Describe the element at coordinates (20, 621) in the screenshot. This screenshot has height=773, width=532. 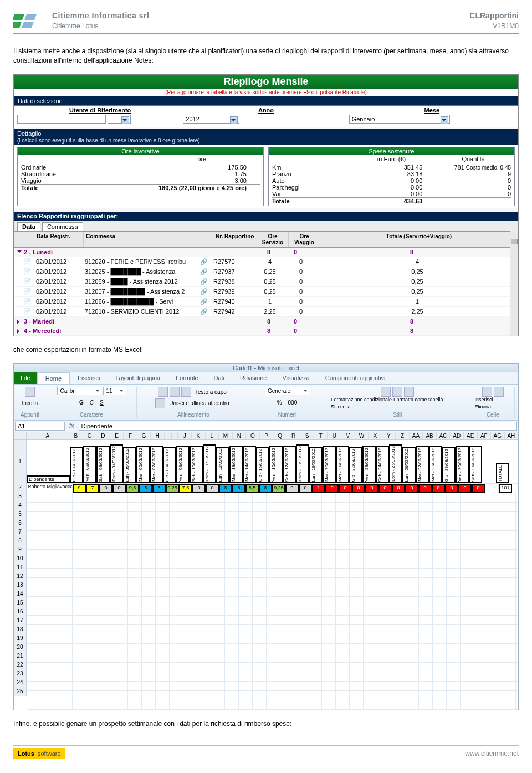
I see `row-header: 17` at that location.